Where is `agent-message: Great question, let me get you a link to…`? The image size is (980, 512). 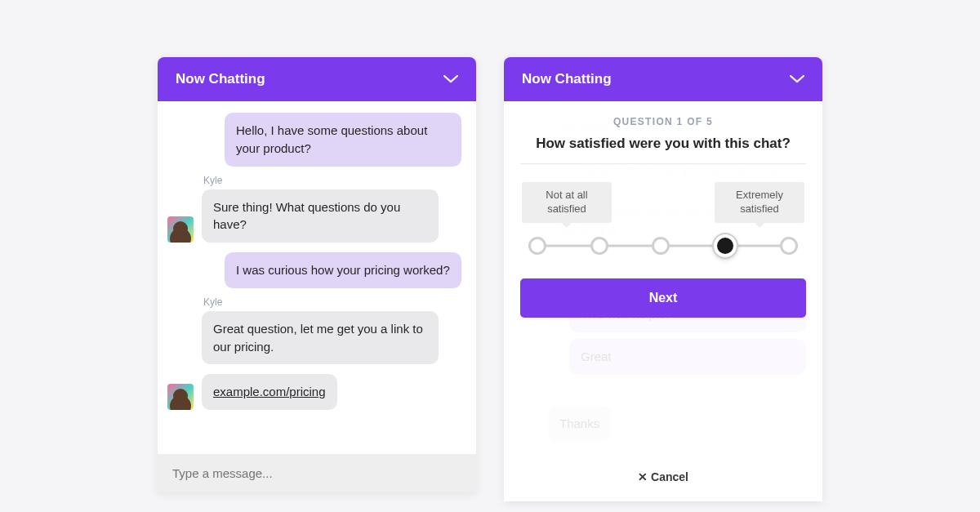
agent-message: Great question, let me get you a link to… is located at coordinates (320, 338).